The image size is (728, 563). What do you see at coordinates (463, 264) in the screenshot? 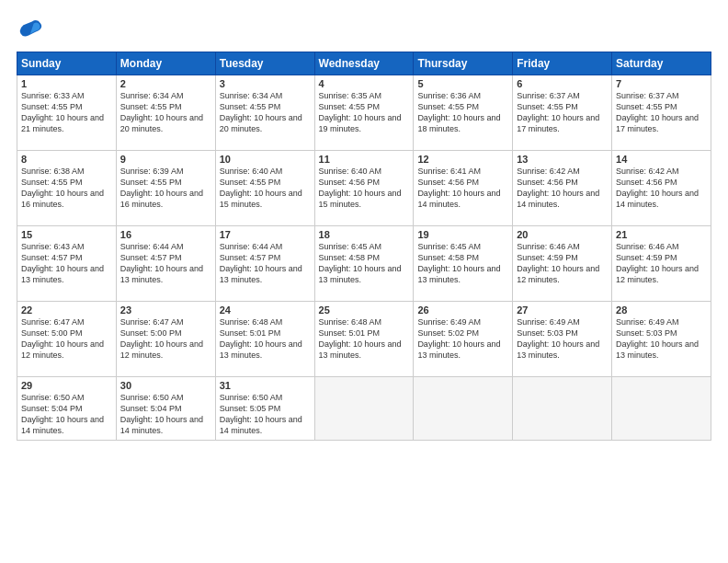
I see `calendar-cell: 19Sunrise: 6:45 AMSunset: 4:58 PMDayligh…` at bounding box center [463, 264].